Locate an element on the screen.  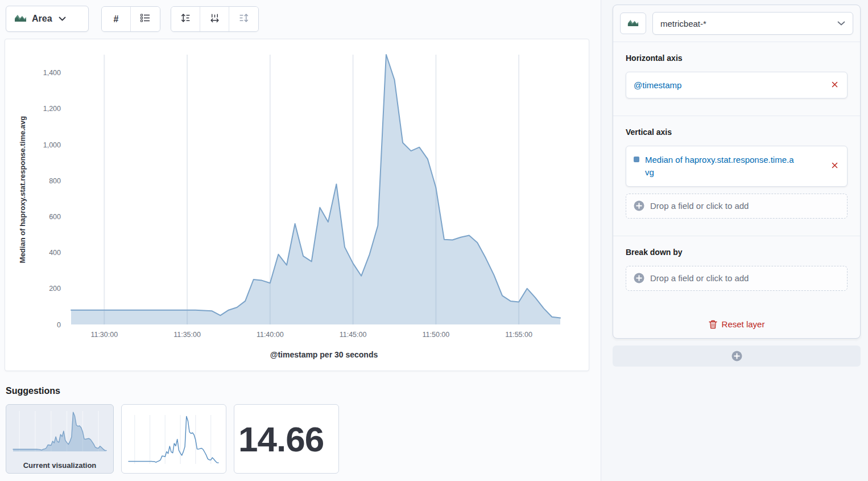
horizontal-axis-dimension: @timestamp is located at coordinates (737, 85).